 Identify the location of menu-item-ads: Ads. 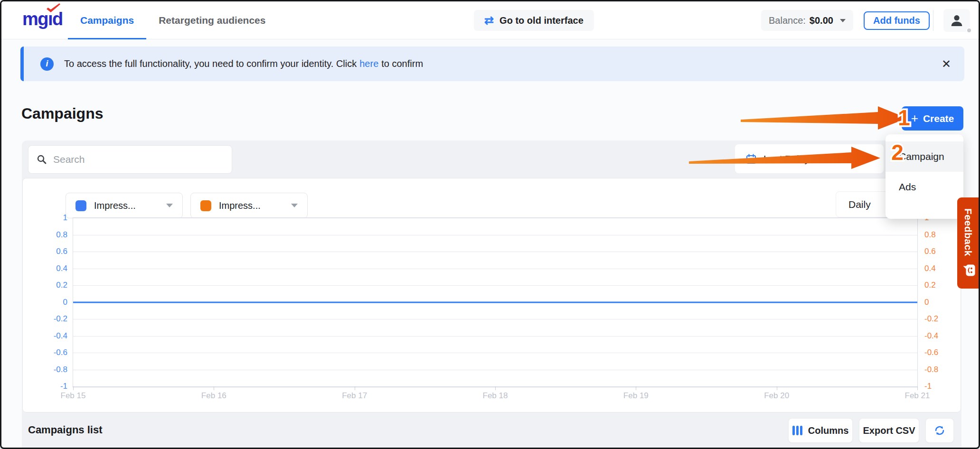
(924, 187).